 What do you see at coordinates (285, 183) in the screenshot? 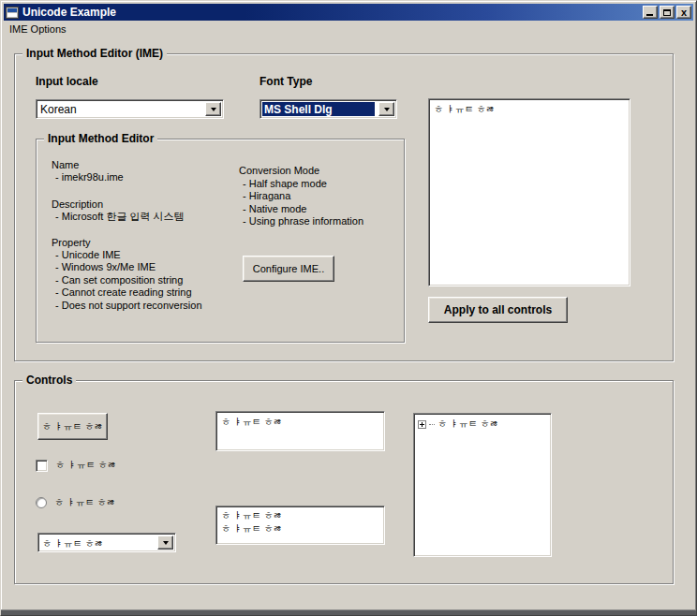
I see `conversion-item: - Half shape mode` at bounding box center [285, 183].